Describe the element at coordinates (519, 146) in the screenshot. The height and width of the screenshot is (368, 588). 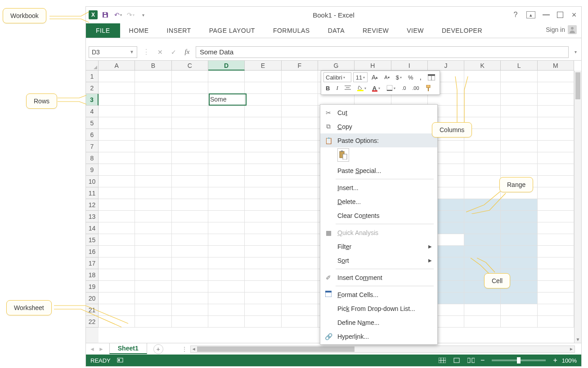
I see `cell-L7` at that location.